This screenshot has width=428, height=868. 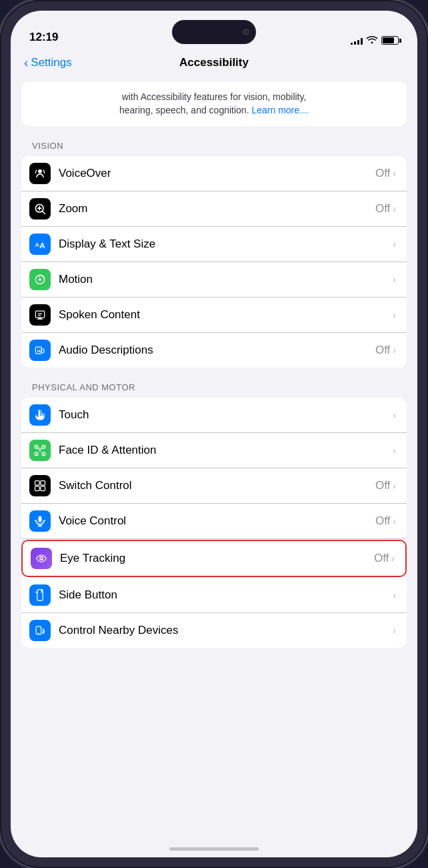 I want to click on audio-descriptions-value: Off, so click(x=383, y=350).